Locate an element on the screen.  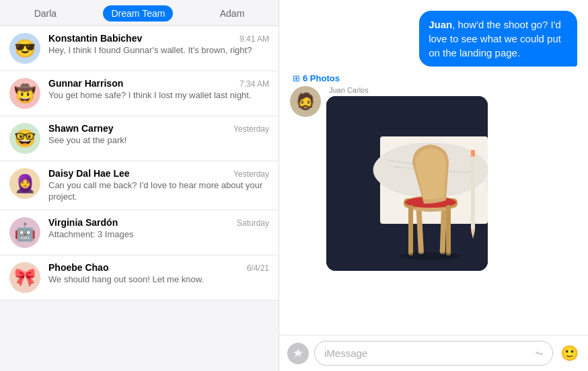
avatar-shawn: 🤓 is located at coordinates (25, 138).